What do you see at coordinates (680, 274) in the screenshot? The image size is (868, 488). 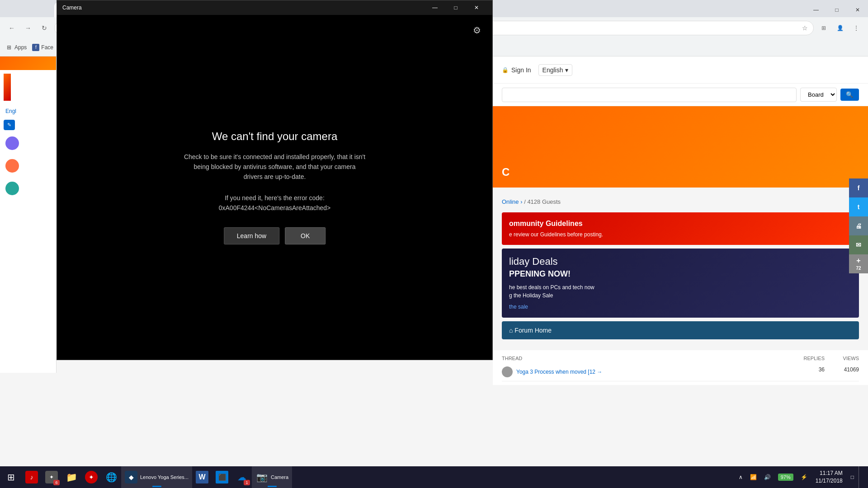 I see `holiday-subtitle: PPENING NOW!` at bounding box center [680, 274].